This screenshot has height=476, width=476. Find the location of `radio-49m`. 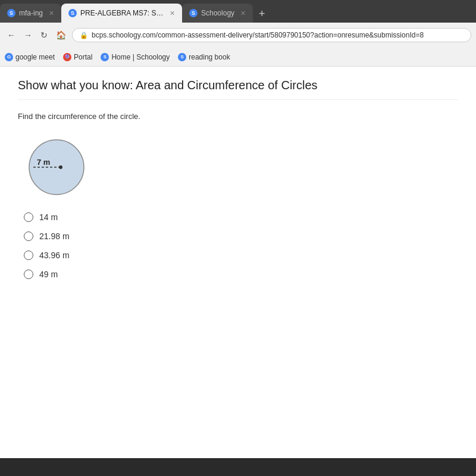

radio-49m is located at coordinates (29, 274).